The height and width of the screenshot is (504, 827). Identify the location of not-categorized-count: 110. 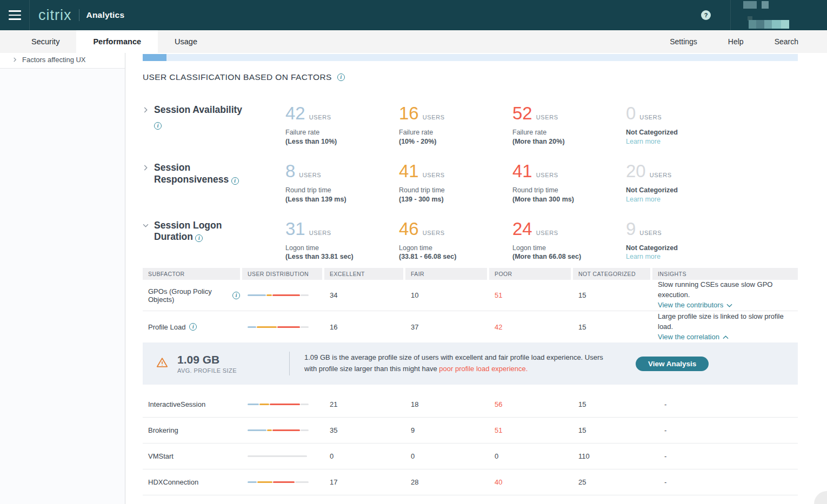
(612, 456).